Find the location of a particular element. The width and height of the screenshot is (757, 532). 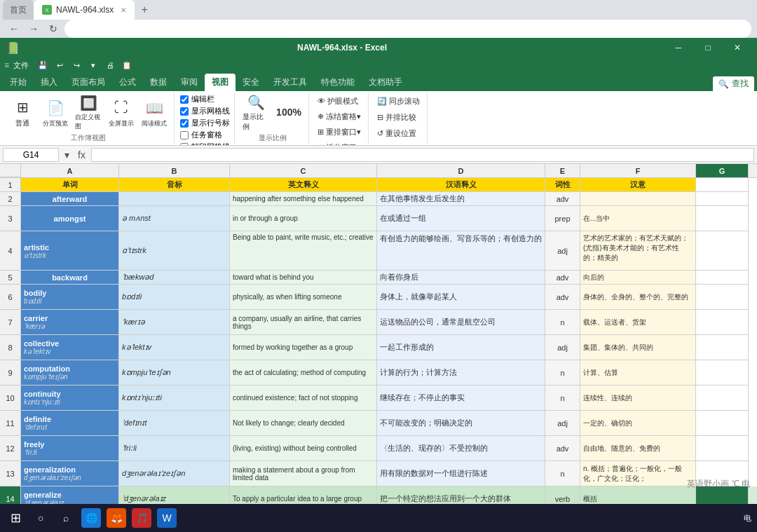

cell-word-10: continuity kɒntɪˈnjuːɪti is located at coordinates (70, 398).